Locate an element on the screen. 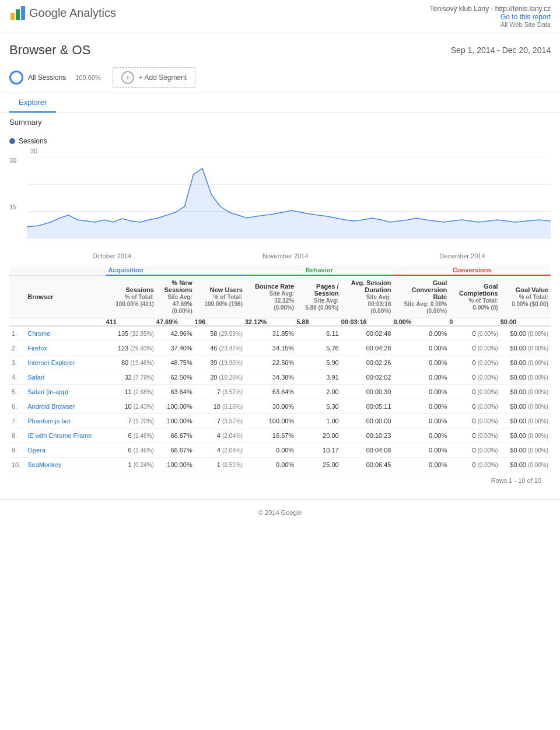  th-goal-conv: GoalConversionRateSite Avg: 0.00%(0.00%) is located at coordinates (421, 297).